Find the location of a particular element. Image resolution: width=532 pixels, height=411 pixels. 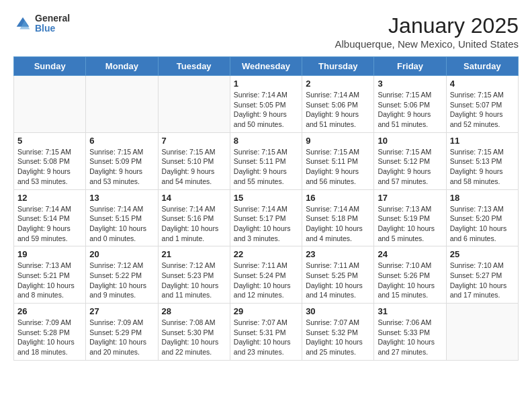

calendar-cell: 30Sunrise: 7:07 AM Sunset: 5:32 PM Dayli… is located at coordinates (339, 332).